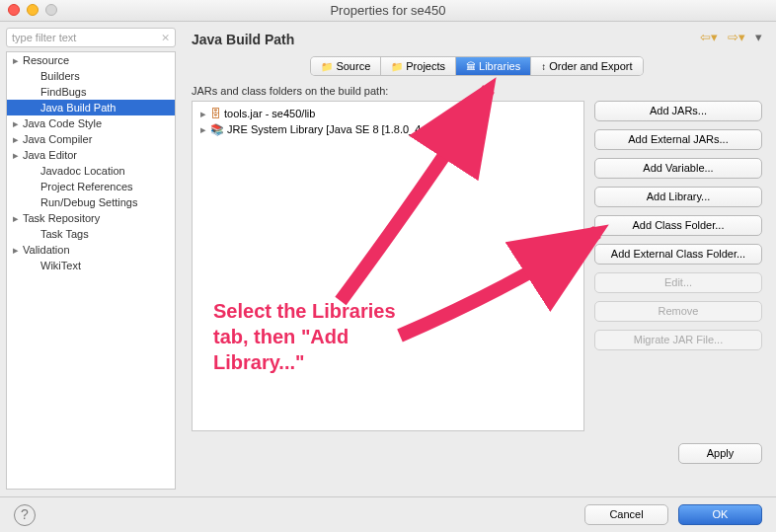 This screenshot has width=776, height=532. Describe the element at coordinates (419, 66) in the screenshot. I see `tab-projects: 📁Projects` at that location.